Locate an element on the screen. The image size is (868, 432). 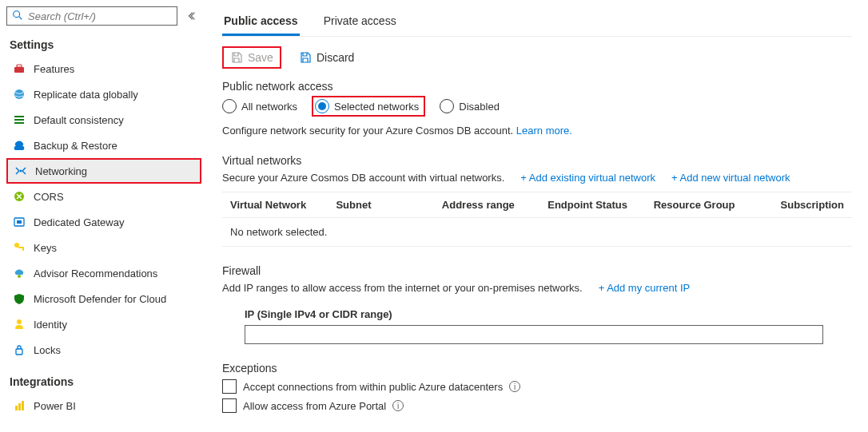
sidebar-item-label: Features is located at coordinates (54, 69).